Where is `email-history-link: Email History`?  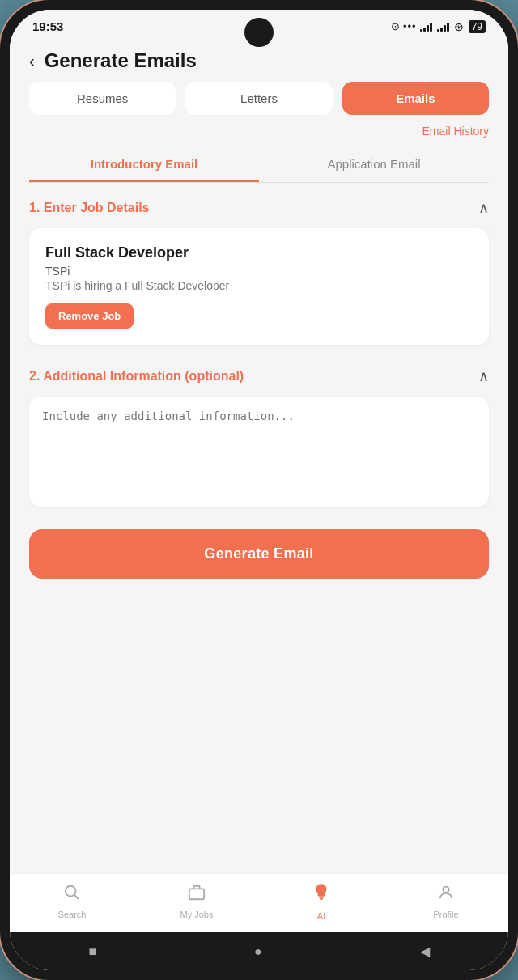 email-history-link: Email History is located at coordinates (456, 131).